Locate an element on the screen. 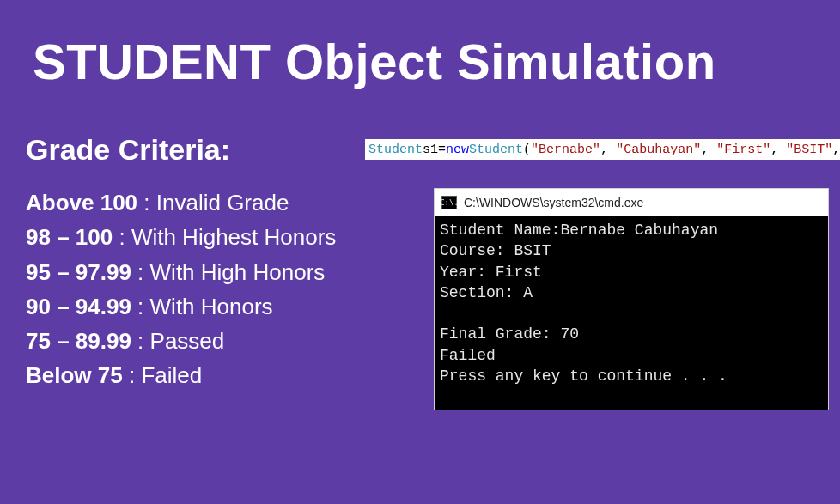 This screenshot has height=504, width=840. criteria-range: 95 – 97.99 is located at coordinates (79, 272).